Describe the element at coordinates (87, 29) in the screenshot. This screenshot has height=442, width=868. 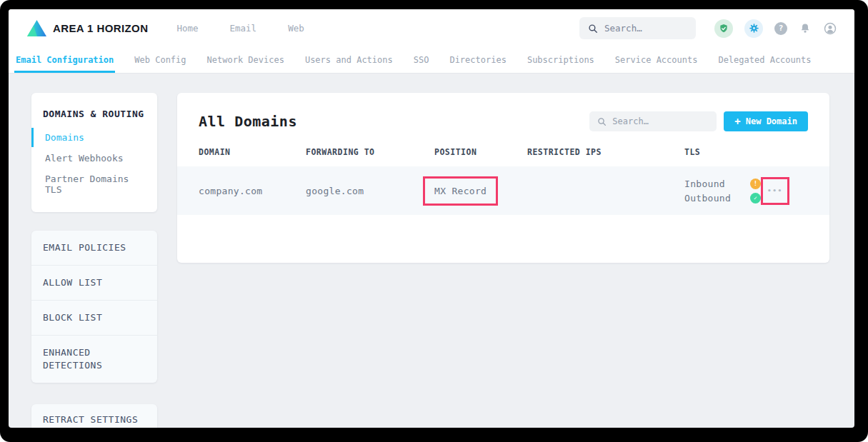
I see `brand-logo: AREA 1 HORIZON` at that location.